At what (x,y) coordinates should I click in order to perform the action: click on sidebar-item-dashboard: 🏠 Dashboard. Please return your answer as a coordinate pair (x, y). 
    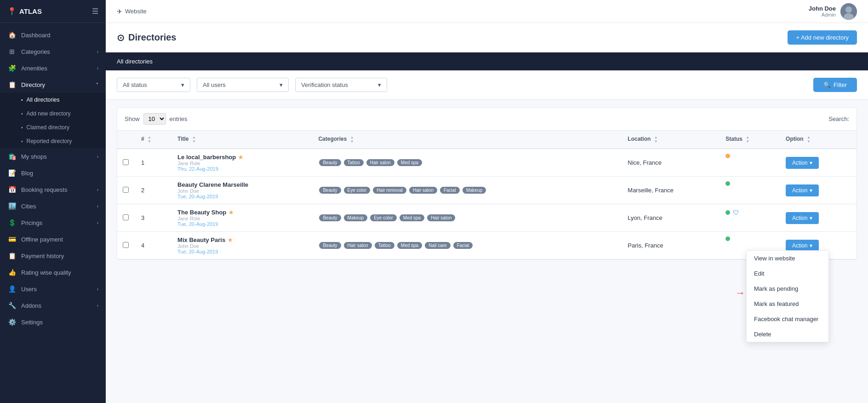
    Looking at the image, I should click on (53, 35).